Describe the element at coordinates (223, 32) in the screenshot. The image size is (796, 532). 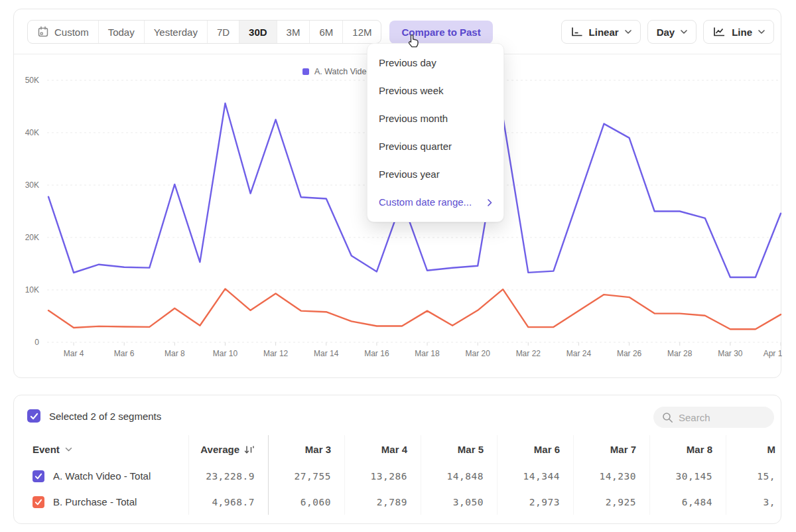
I see `segment-label: 7D` at that location.